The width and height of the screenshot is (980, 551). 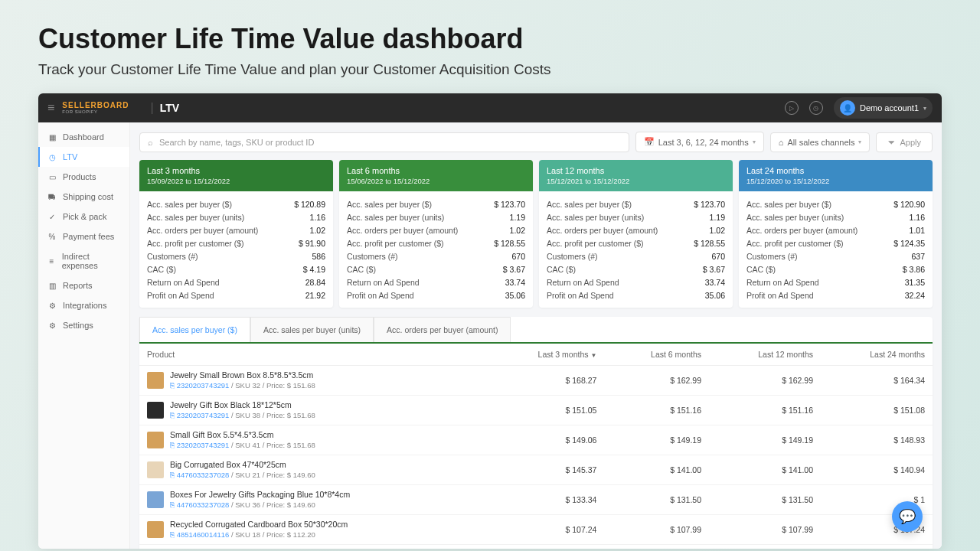 I want to click on metric-value: 670, so click(x=518, y=256).